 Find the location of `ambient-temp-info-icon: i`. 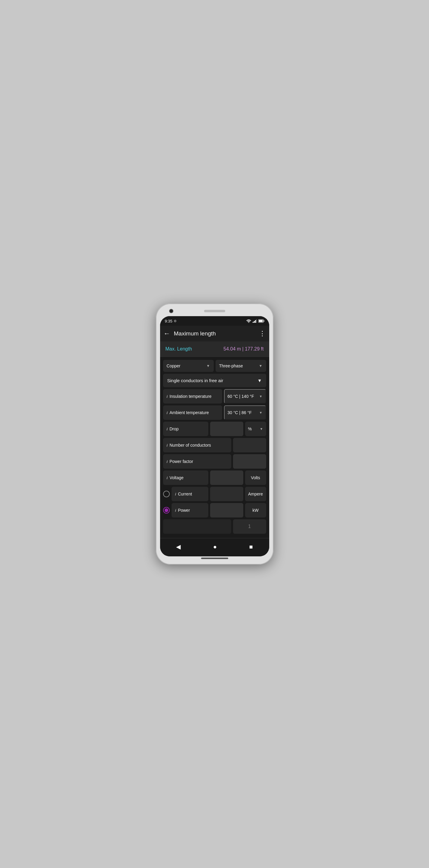

ambient-temp-info-icon: i is located at coordinates (167, 413).